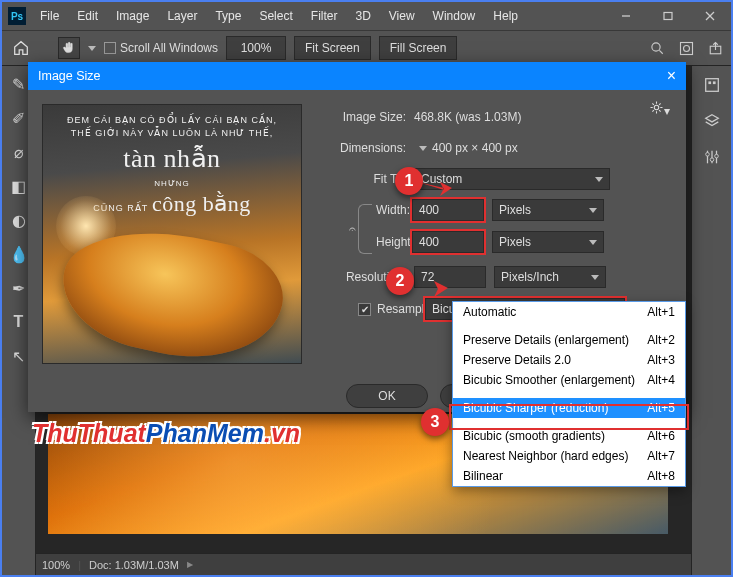  What do you see at coordinates (686, 48) in the screenshot?
I see `quick-mask-icon` at bounding box center [686, 48].